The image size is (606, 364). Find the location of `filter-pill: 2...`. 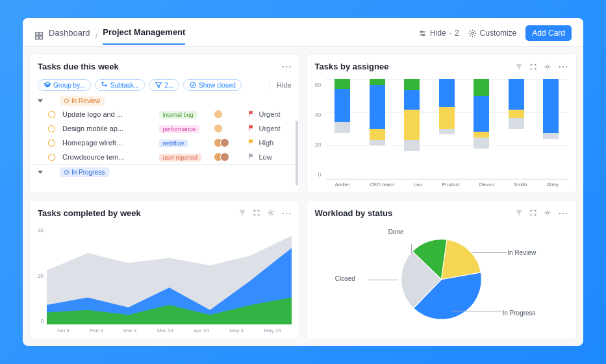

filter-pill: 2... is located at coordinates (164, 85).